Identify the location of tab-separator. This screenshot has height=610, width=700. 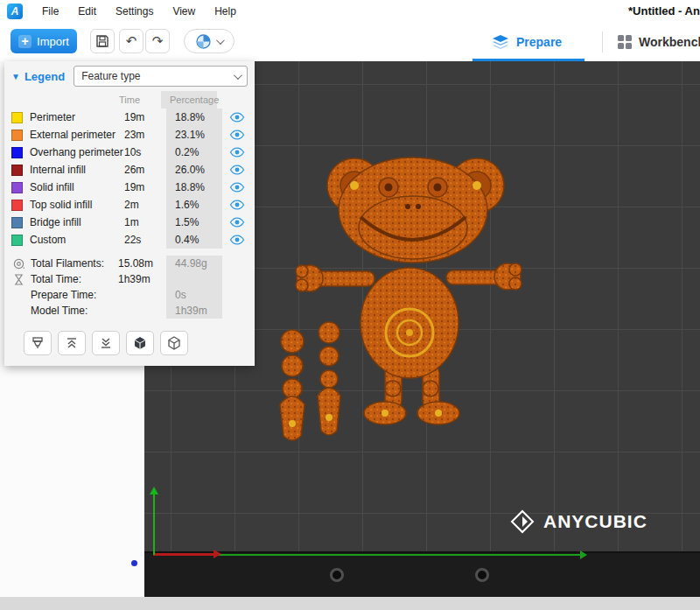
(602, 42).